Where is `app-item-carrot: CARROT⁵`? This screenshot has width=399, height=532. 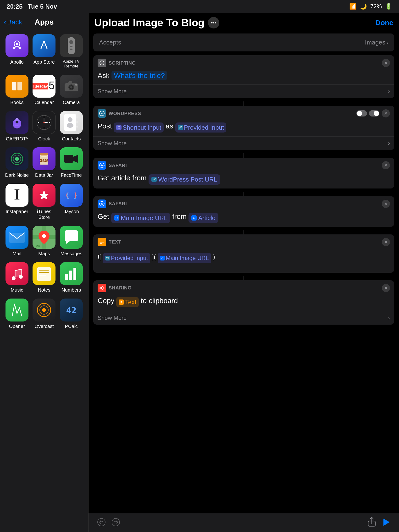
app-item-carrot: CARROT⁵ is located at coordinates (17, 126).